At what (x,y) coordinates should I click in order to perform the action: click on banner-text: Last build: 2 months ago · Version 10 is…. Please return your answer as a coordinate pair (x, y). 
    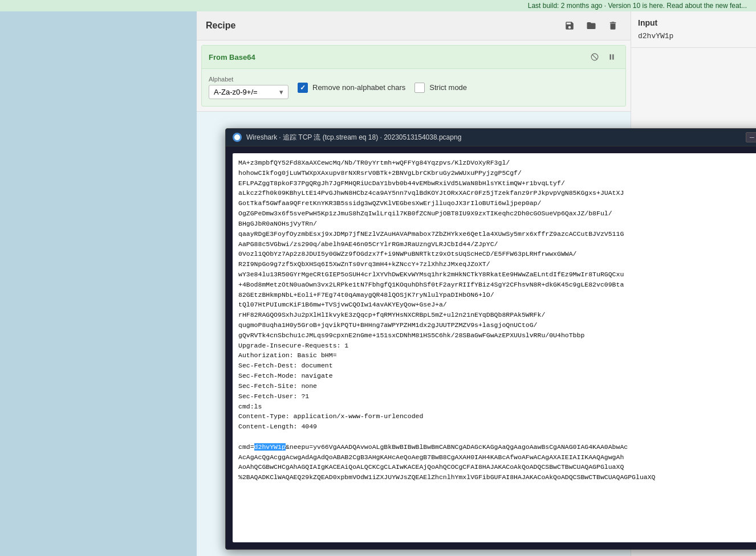
    Looking at the image, I should click on (637, 6).